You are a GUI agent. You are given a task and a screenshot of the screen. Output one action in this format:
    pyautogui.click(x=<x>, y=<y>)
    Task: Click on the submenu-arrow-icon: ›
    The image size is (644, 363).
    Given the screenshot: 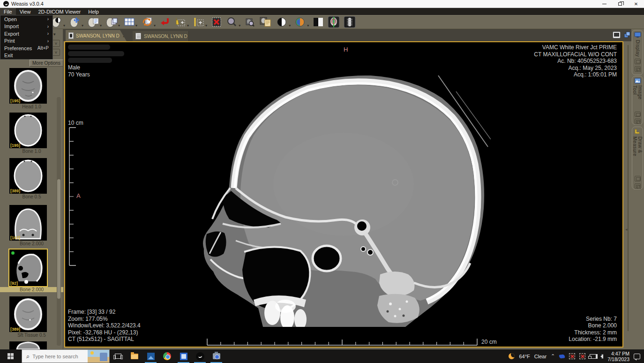 What is the action you would take?
    pyautogui.click(x=48, y=34)
    